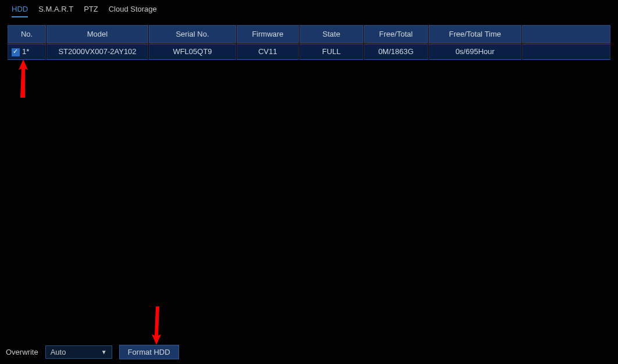 Image resolution: width=618 pixels, height=364 pixels. What do you see at coordinates (91, 11) in the screenshot?
I see `tab-ptz: PTZ` at bounding box center [91, 11].